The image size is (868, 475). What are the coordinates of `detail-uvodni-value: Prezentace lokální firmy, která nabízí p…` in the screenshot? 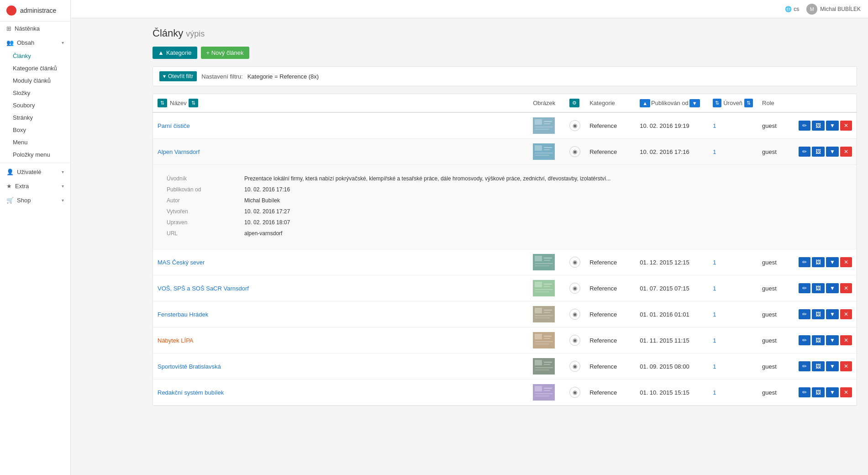 It's located at (542, 179).